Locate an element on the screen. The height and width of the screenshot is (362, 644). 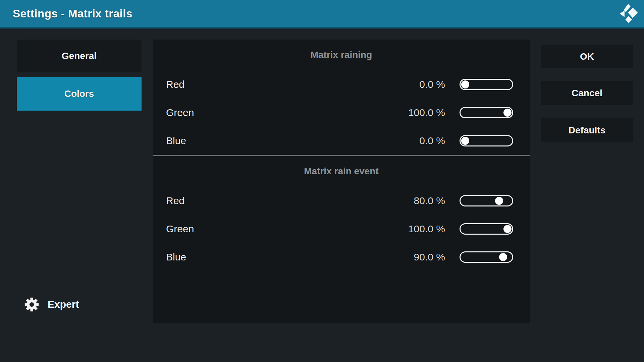
settings-level-toggle: Expert is located at coordinates (51, 304).